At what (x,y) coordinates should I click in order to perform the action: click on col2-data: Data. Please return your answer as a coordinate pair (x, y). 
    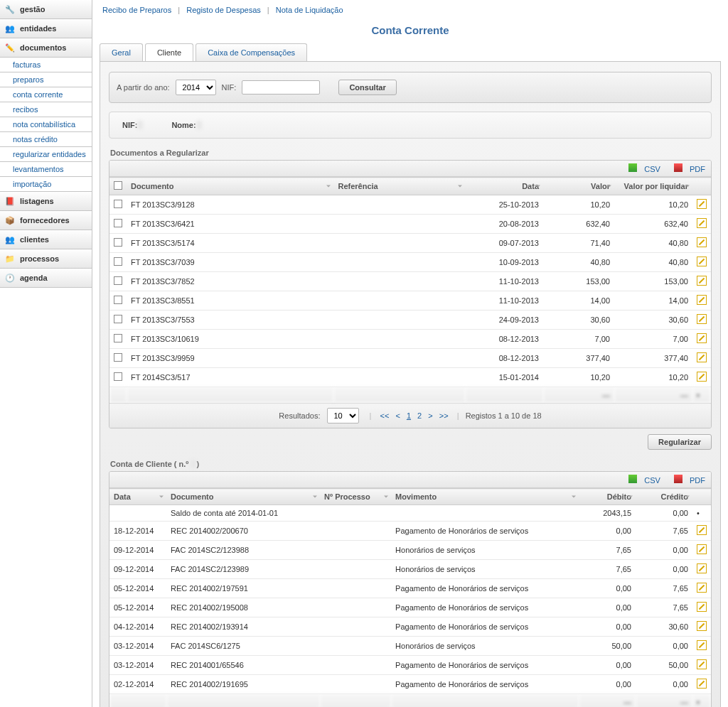
    Looking at the image, I should click on (138, 497).